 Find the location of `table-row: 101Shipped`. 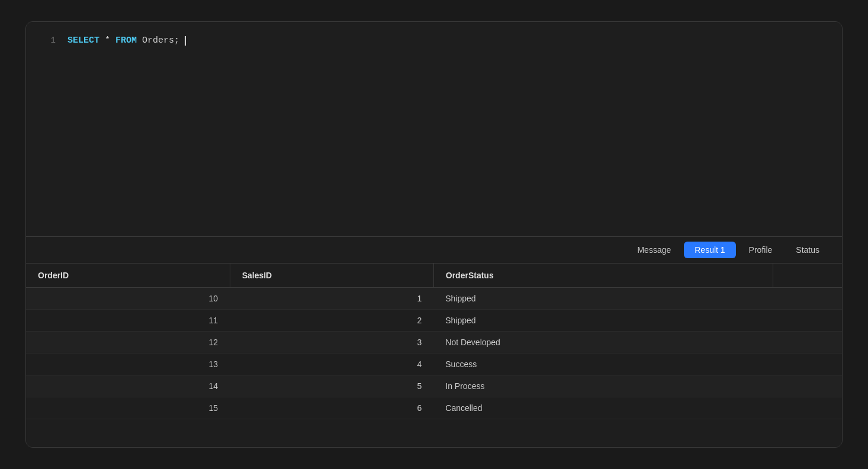

table-row: 101Shipped is located at coordinates (434, 298).